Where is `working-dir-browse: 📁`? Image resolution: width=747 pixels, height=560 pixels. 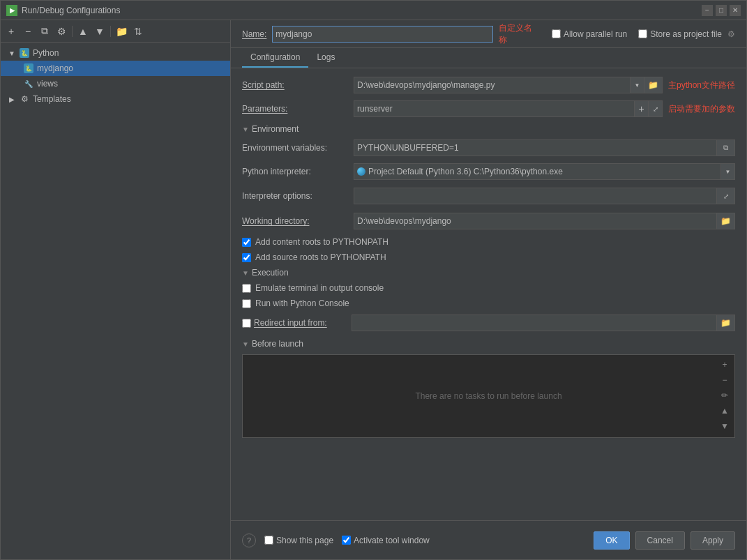
working-dir-browse: 📁 is located at coordinates (726, 221).